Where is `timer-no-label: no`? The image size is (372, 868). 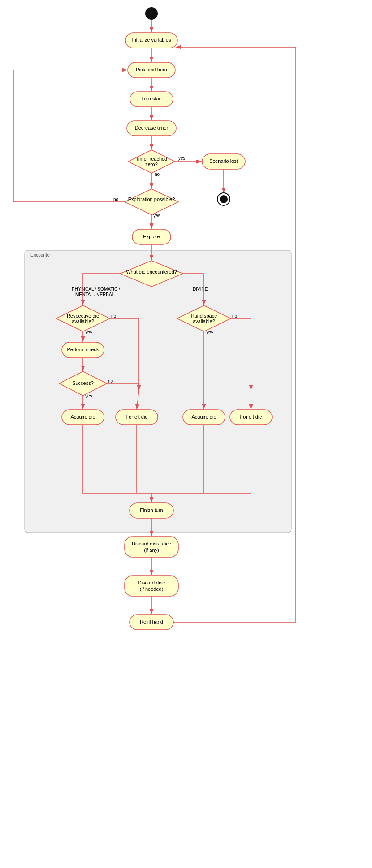 timer-no-label: no is located at coordinates (157, 174).